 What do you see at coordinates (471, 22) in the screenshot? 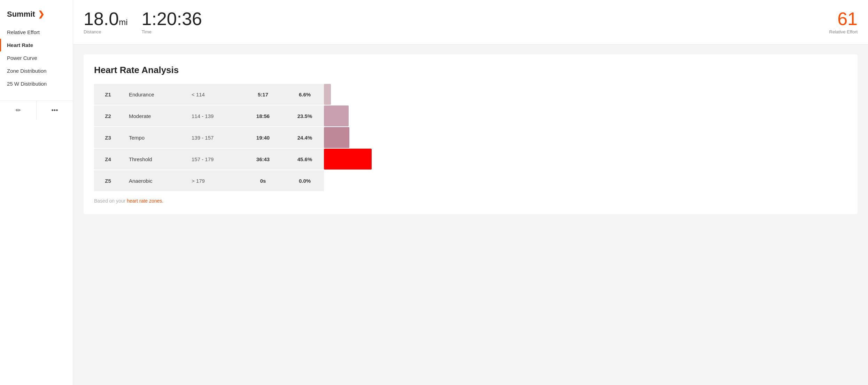
I see `stats-header: 18.0mi Distance 1:20:36 Time 61 Relative…` at bounding box center [471, 22].